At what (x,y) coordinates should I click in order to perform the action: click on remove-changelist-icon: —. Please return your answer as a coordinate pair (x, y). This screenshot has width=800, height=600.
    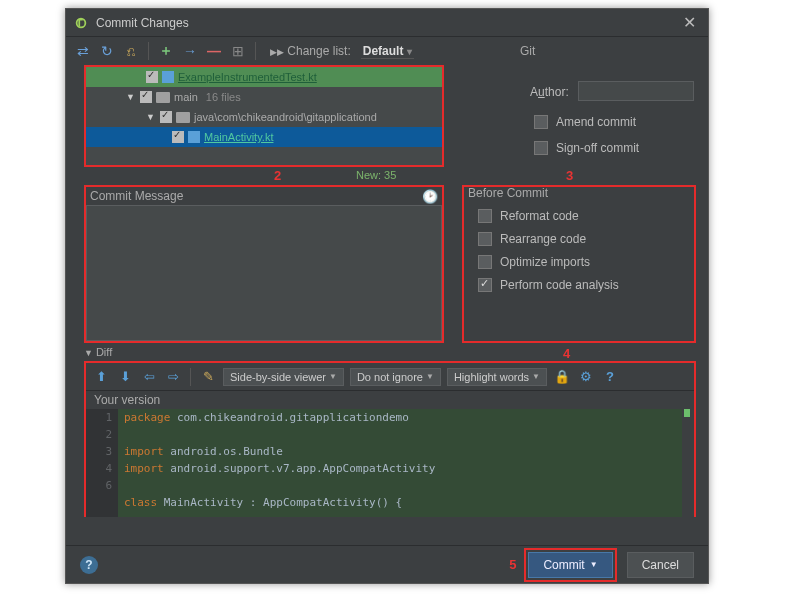
    Looking at the image, I should click on (214, 51).